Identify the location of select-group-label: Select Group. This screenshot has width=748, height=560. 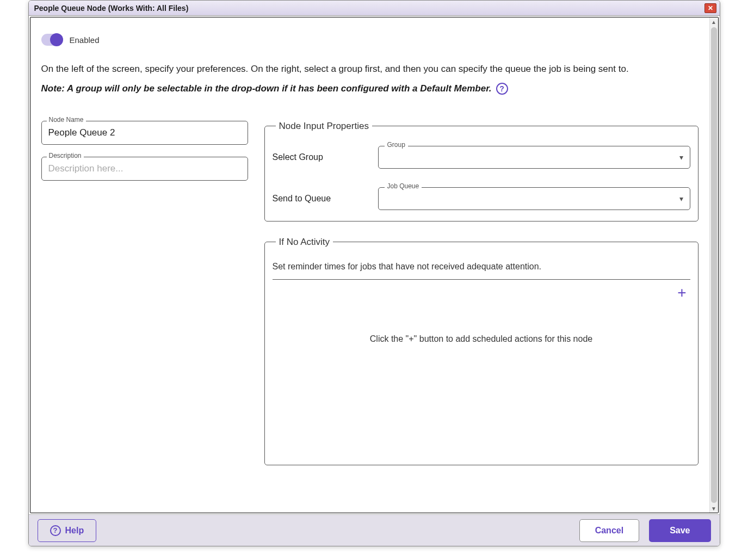
(319, 157).